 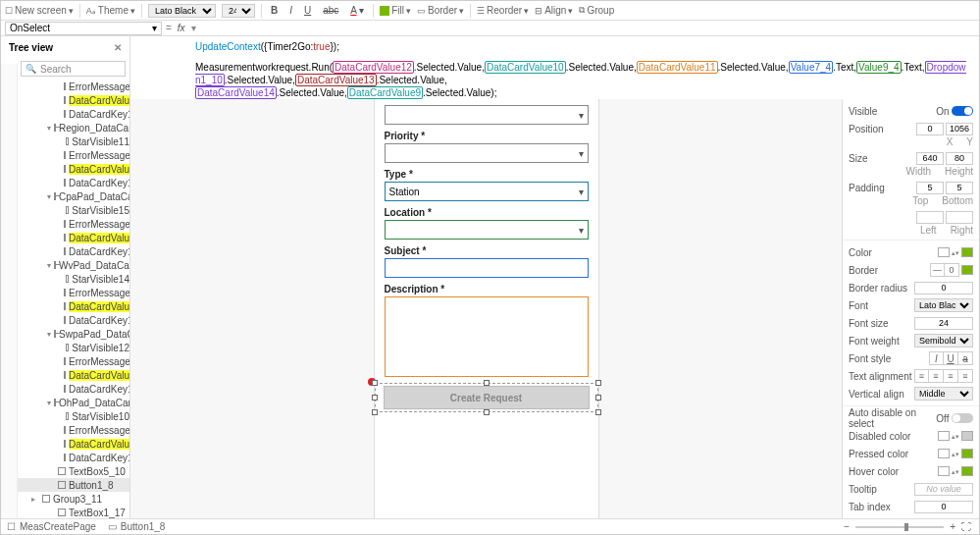 What do you see at coordinates (965, 358) in the screenshot?
I see `fstyle-s: a` at bounding box center [965, 358].